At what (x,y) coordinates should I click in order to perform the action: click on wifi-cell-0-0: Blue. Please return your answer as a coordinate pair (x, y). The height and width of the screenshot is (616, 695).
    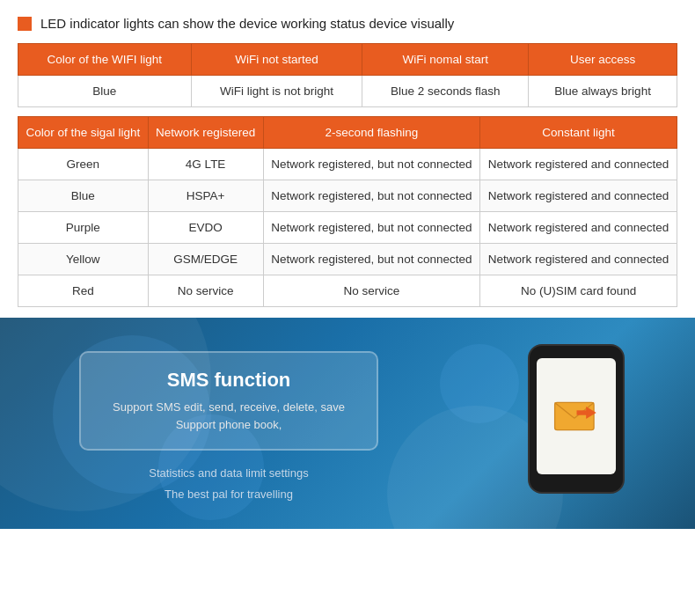
    Looking at the image, I should click on (106, 92).